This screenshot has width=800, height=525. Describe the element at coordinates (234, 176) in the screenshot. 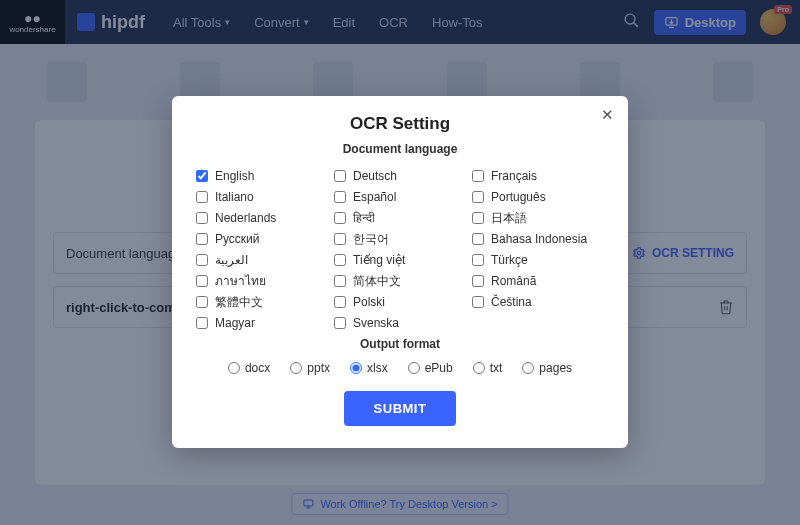

I see `language-label: English` at that location.